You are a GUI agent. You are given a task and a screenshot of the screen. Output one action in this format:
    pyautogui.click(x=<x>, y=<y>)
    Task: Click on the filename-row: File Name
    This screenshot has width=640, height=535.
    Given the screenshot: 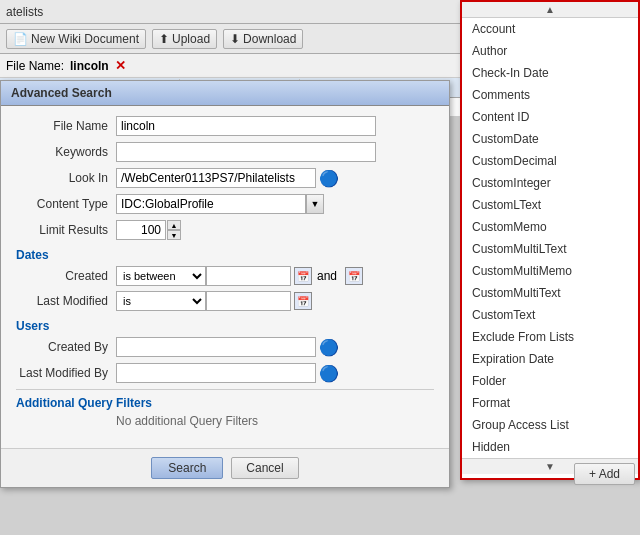 What is the action you would take?
    pyautogui.click(x=225, y=126)
    